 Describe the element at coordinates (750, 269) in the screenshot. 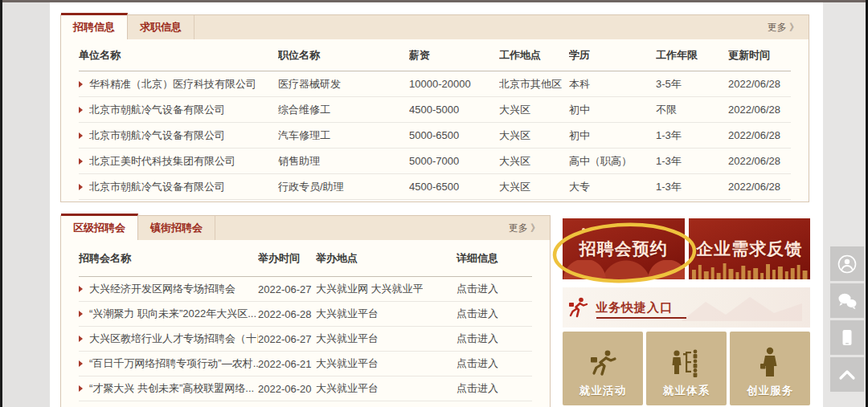

I see `skyline-decor` at that location.